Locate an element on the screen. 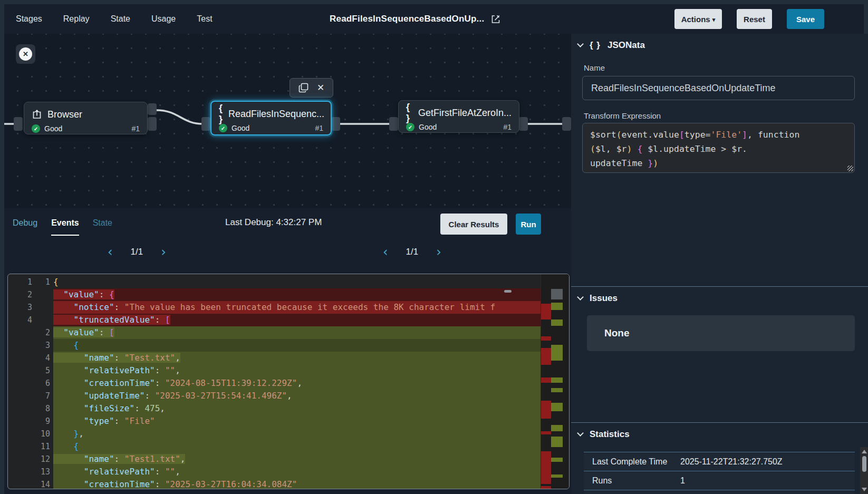 The height and width of the screenshot is (494, 868). braces-icon: { } is located at coordinates (595, 45).